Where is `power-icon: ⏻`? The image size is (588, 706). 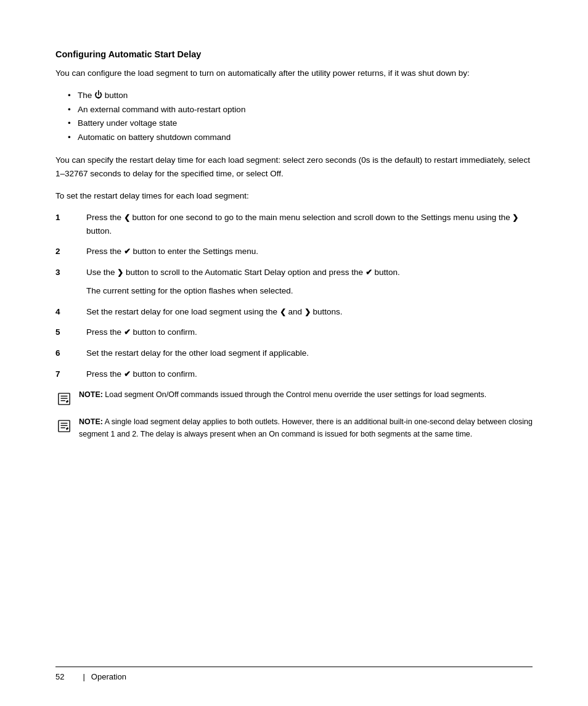 power-icon: ⏻ is located at coordinates (99, 95).